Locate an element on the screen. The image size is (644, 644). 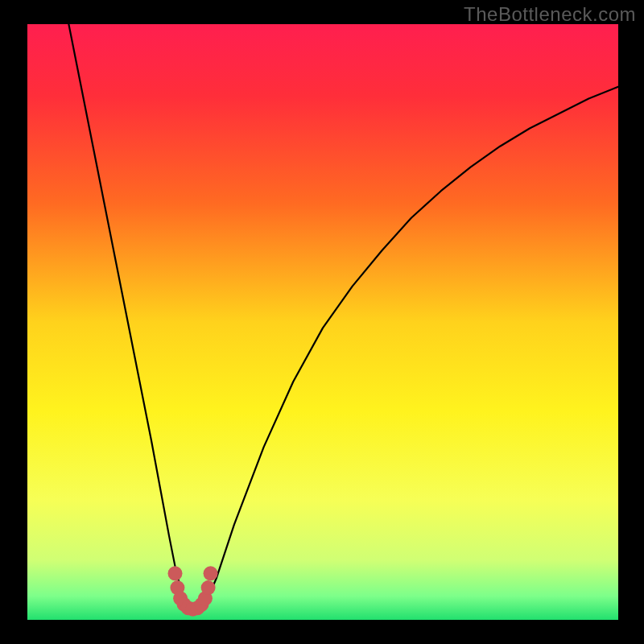
watermark-text: TheBottleneck.com is located at coordinates (550, 14).